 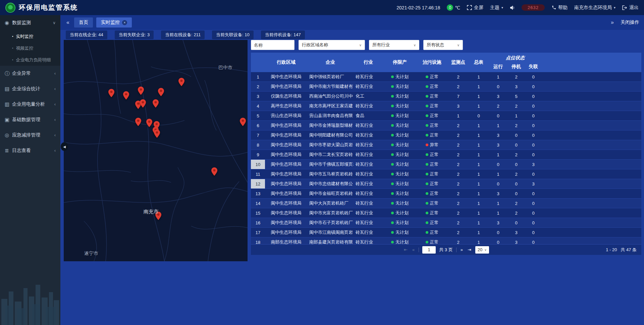 What do you see at coordinates (563, 8) in the screenshot?
I see `help-label: 帮助` at bounding box center [563, 8].